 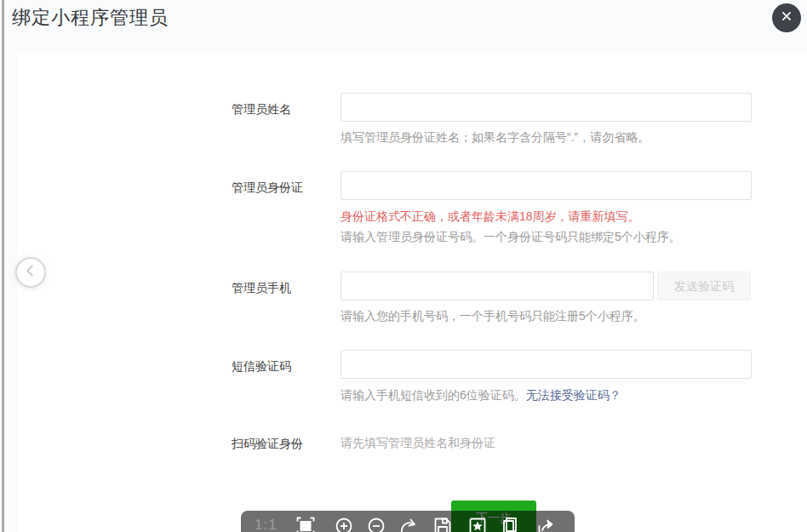 I want to click on admin-id-error: 身份证格式不正确，或者年龄未满18周岁，请重新填写。, so click(x=490, y=216).